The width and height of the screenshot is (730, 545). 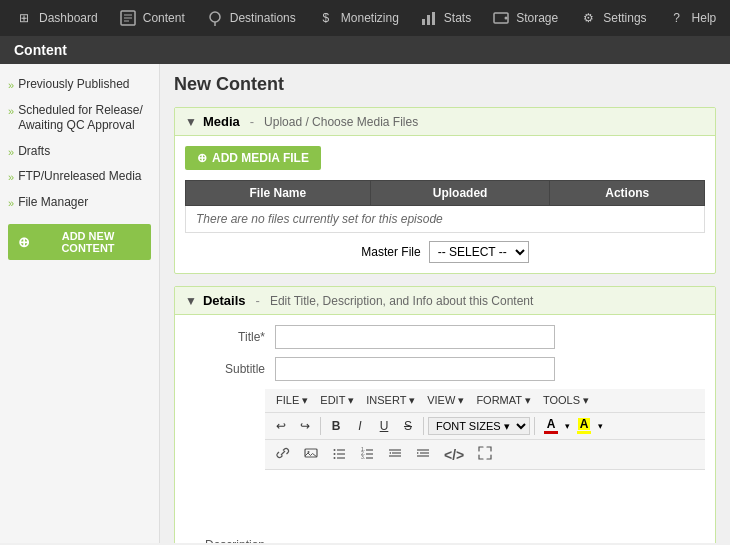 What do you see at coordinates (250, 18) in the screenshot?
I see `nav-destinations: Destinations` at bounding box center [250, 18].